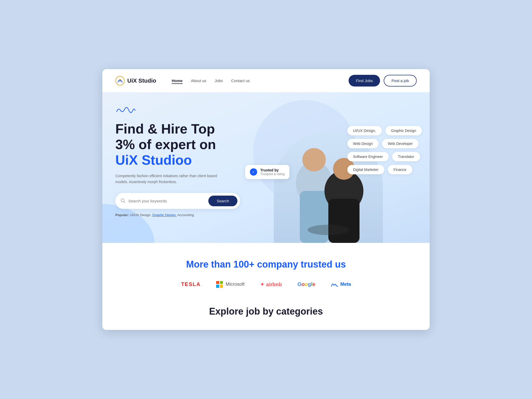 The image size is (532, 399). I want to click on companies-section: More than 100+ company trusted us TESLA …, so click(266, 272).